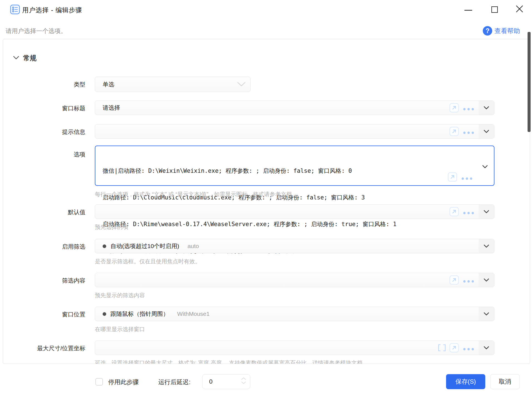 The width and height of the screenshot is (532, 400). I want to click on window-position-hint: 在哪里显示选择窗口, so click(120, 329).